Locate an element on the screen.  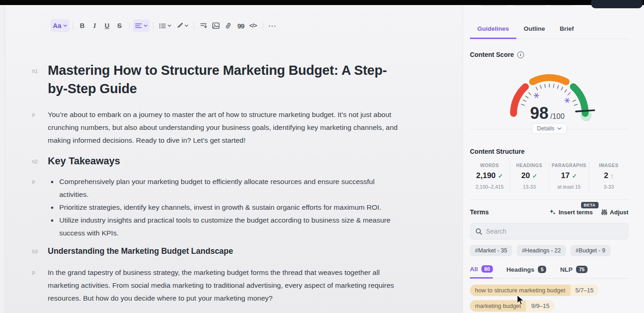
document-title: Mastering How to Structure Marketing Bud… is located at coordinates (225, 79).